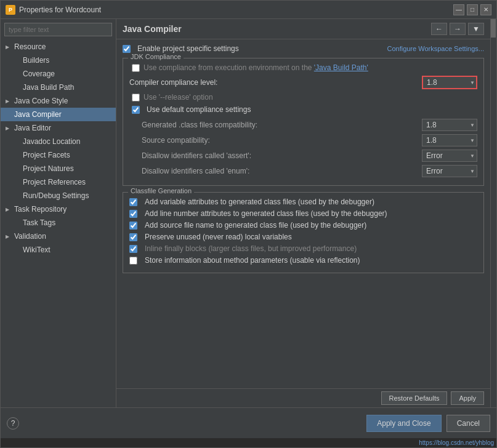 The image size is (497, 448). What do you see at coordinates (58, 223) in the screenshot?
I see `sidebar-item-task-tags: Task Tags` at bounding box center [58, 223].